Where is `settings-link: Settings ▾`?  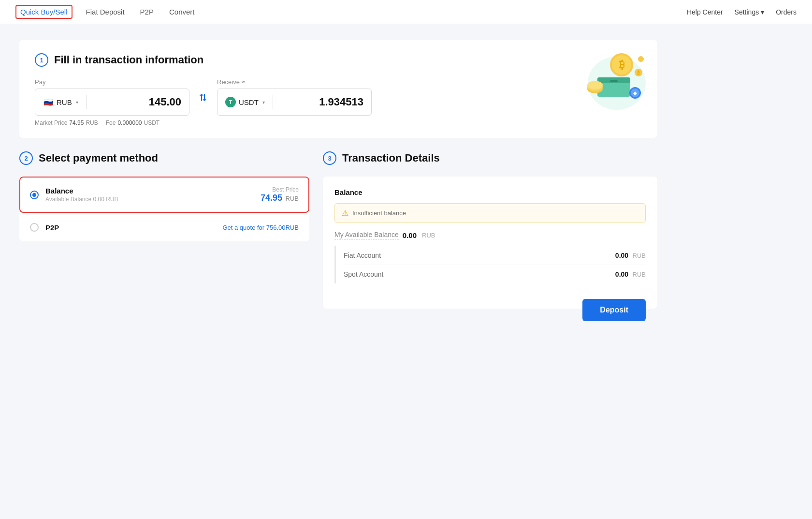 settings-link: Settings ▾ is located at coordinates (750, 12).